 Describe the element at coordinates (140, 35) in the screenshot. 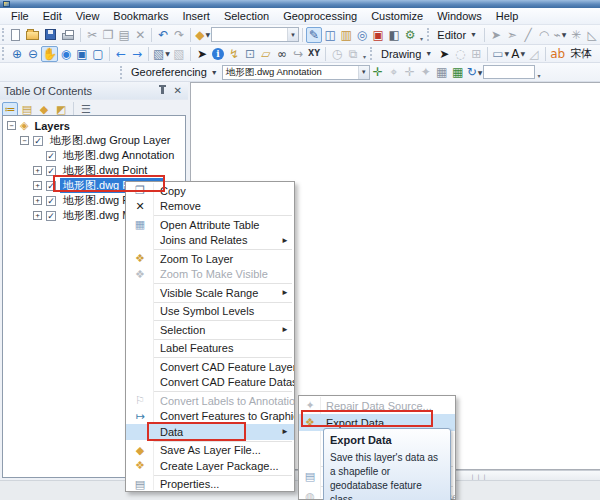

I see `delete-button: ✕` at that location.